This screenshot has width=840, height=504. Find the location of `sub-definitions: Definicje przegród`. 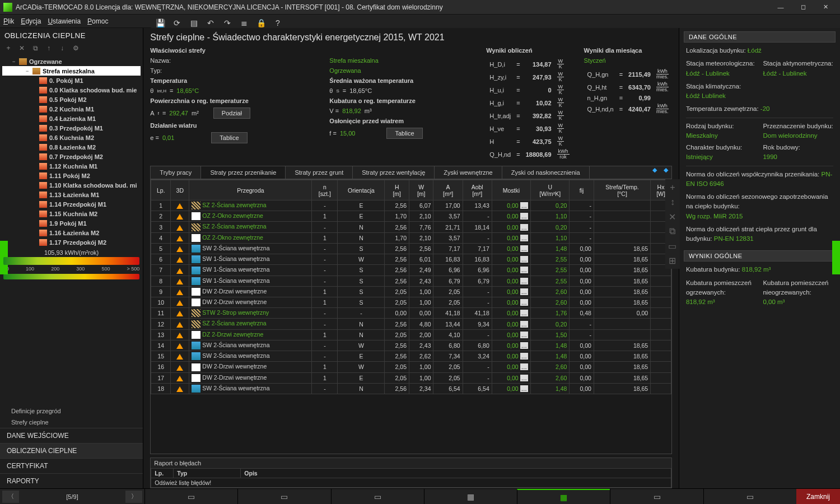

sub-definitions: Definicje przegród is located at coordinates (72, 411).